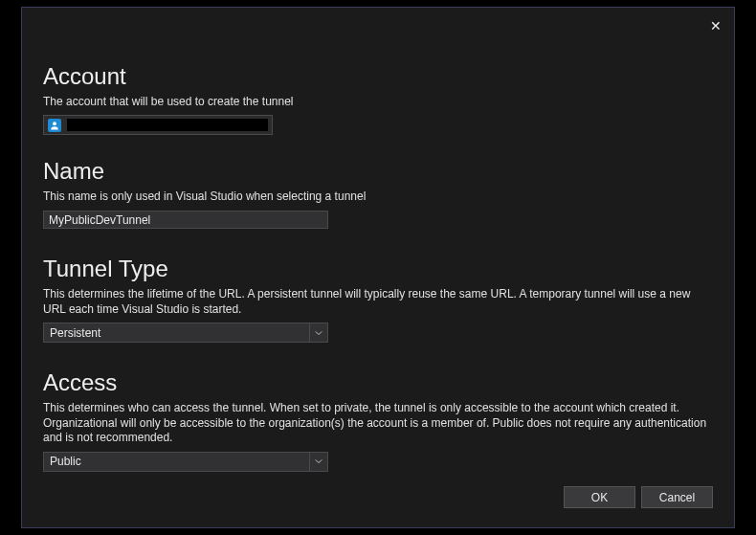  What do you see at coordinates (638, 498) in the screenshot?
I see `dialog-footer: OK Cancel` at bounding box center [638, 498].